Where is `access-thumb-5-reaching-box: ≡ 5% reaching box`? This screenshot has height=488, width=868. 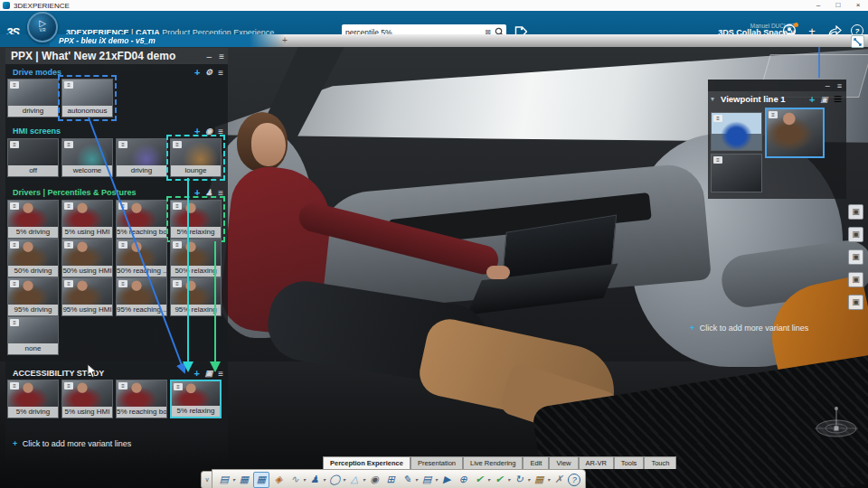 access-thumb-5-reaching-box: ≡ 5% reaching box is located at coordinates (141, 399).